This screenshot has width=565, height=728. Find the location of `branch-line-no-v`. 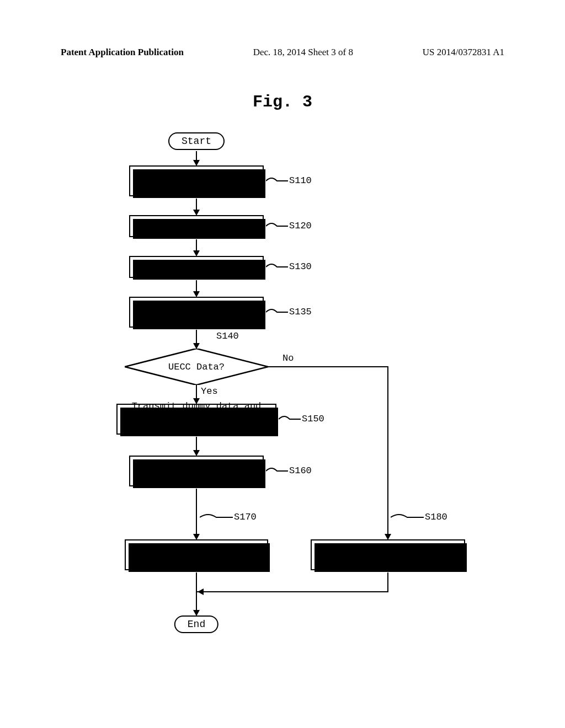

branch-line-no-v is located at coordinates (388, 451).